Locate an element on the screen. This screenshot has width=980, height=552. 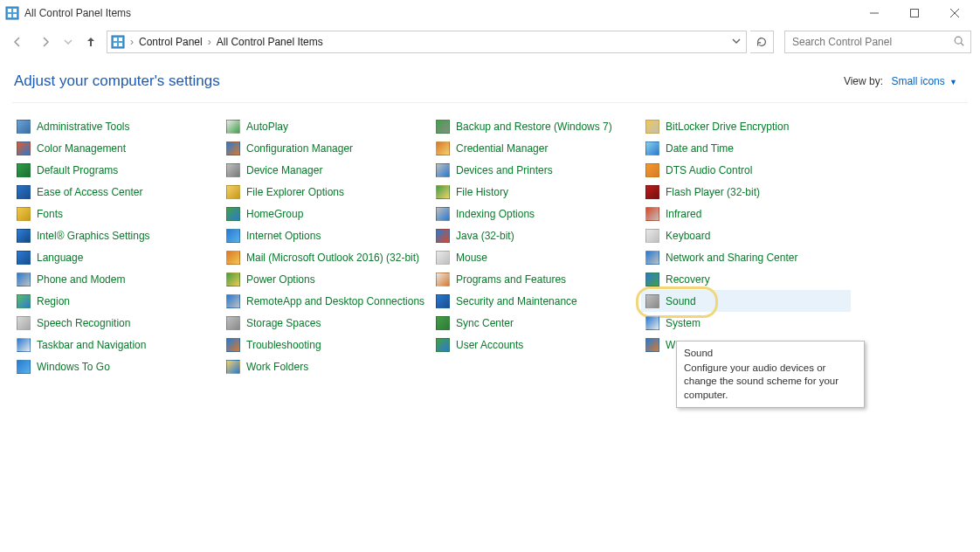
item-label: Device Manager is located at coordinates (285, 170).